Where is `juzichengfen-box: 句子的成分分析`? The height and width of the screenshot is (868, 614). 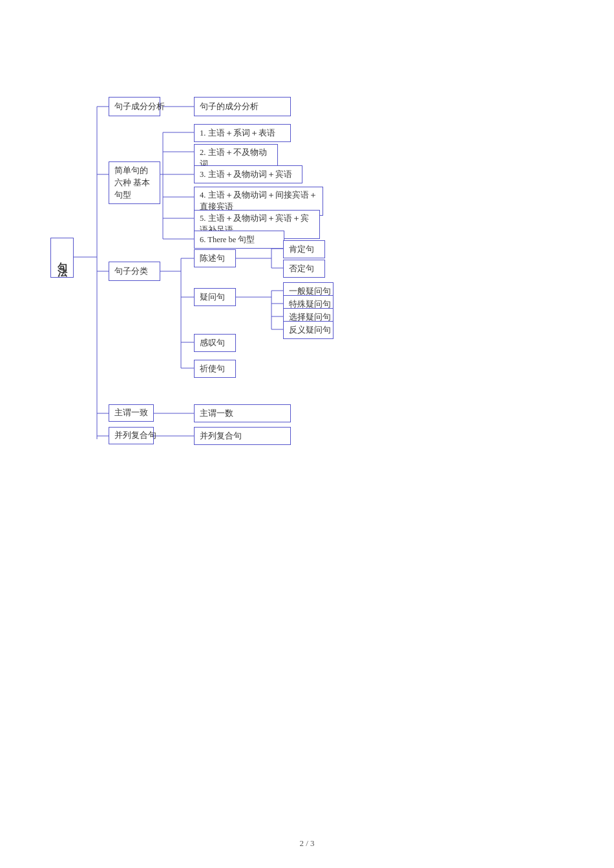 juzichengfen-box: 句子的成分分析 is located at coordinates (242, 107).